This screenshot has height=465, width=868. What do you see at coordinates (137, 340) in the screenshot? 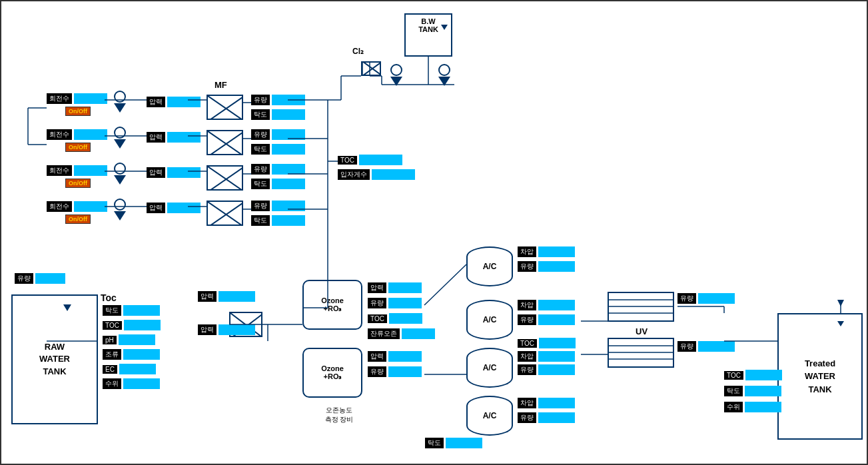
I see `ph-value-raw` at bounding box center [137, 340].